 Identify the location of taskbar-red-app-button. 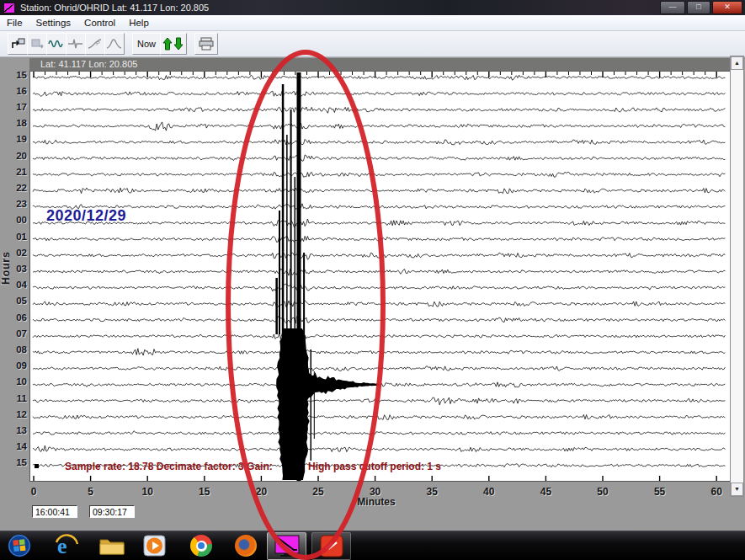
(332, 546).